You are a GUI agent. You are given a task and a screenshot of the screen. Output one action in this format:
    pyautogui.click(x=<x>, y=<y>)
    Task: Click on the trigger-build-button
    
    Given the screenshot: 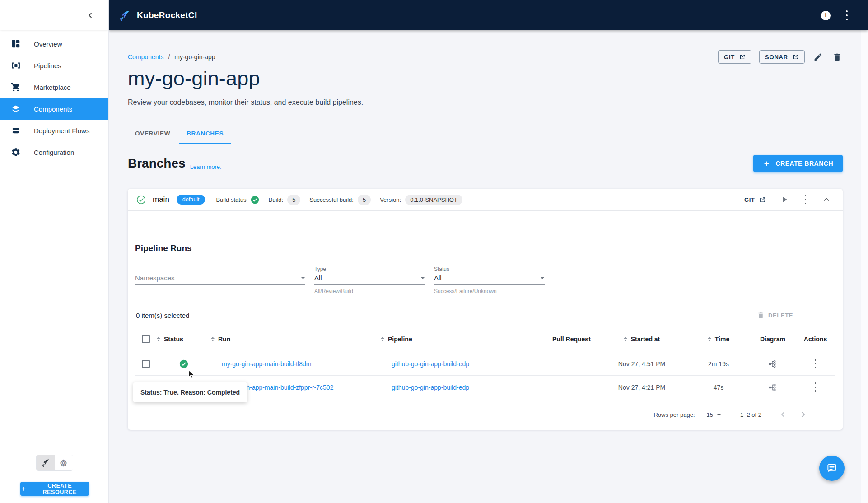 What is the action you would take?
    pyautogui.click(x=784, y=200)
    